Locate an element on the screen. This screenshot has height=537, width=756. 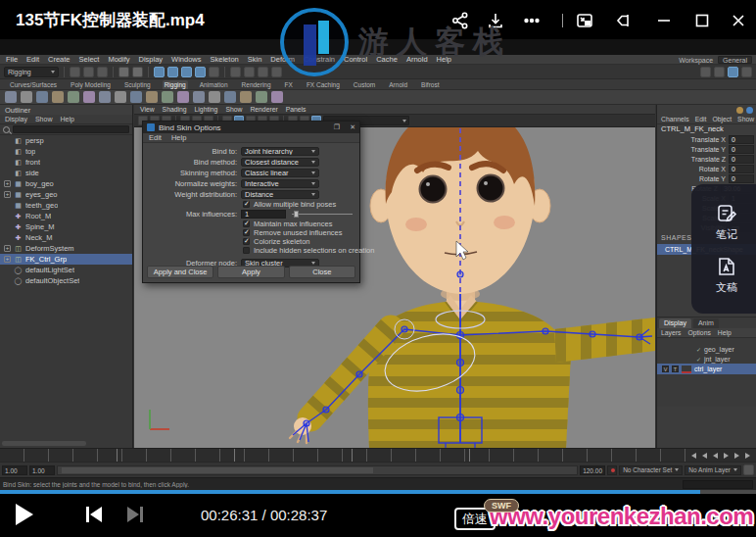
command-result-field is located at coordinates (718, 484).